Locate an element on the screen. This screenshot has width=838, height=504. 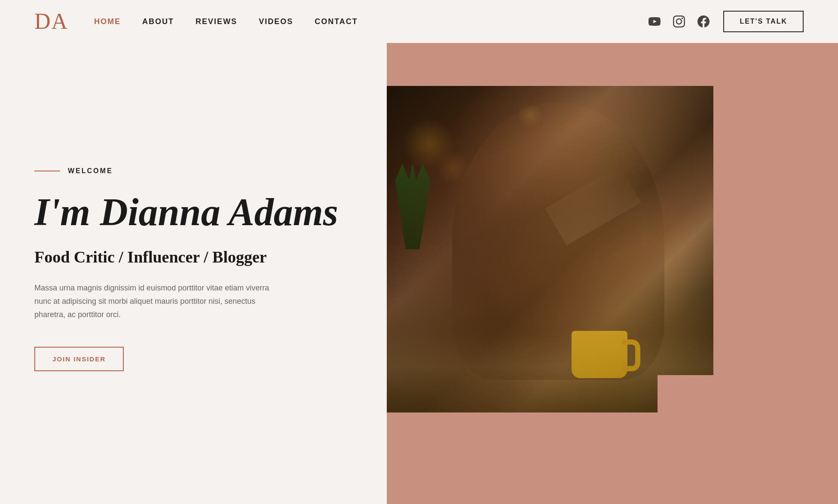
facebook-icon is located at coordinates (703, 21).